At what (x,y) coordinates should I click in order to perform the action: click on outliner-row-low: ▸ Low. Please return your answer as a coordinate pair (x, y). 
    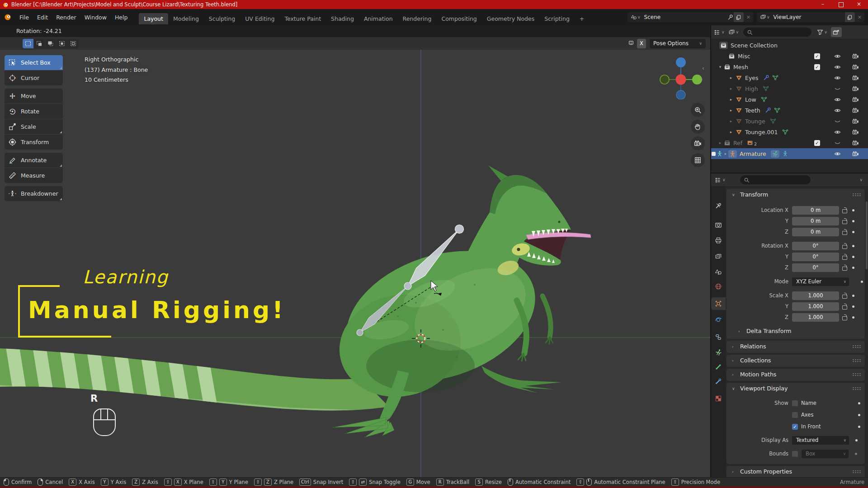
    Looking at the image, I should click on (789, 99).